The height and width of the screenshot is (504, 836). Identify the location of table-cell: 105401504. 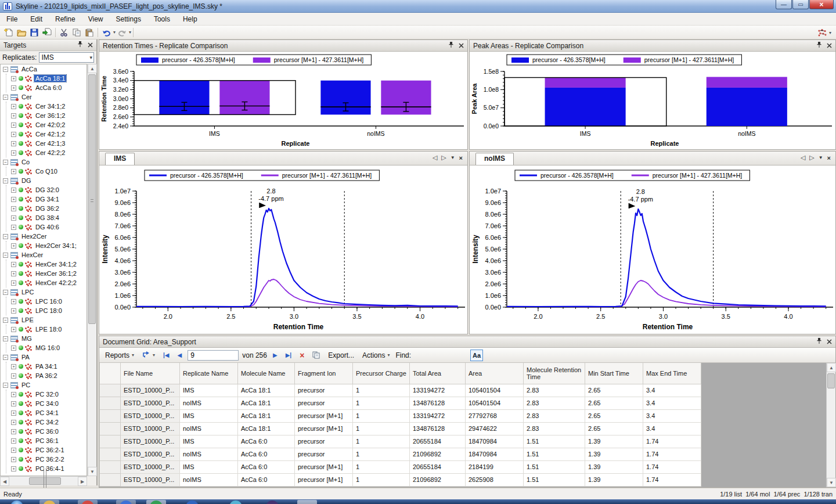
(495, 390).